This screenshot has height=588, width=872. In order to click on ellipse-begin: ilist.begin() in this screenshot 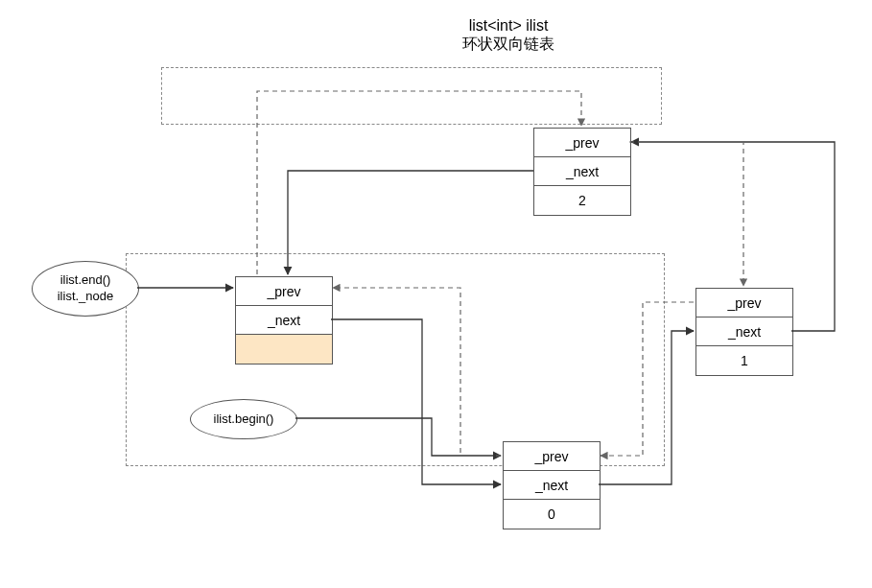, I will do `click(244, 419)`.